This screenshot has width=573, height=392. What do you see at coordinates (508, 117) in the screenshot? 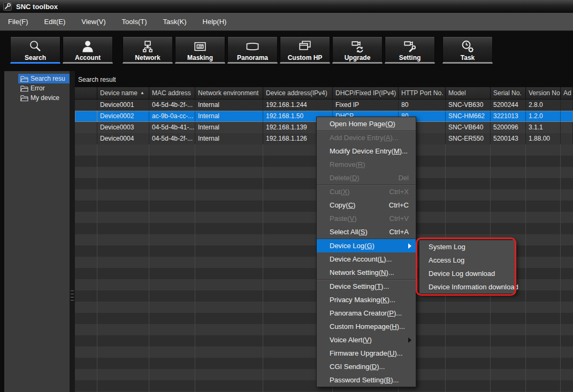
I see `table-cell: 3221013` at bounding box center [508, 117].